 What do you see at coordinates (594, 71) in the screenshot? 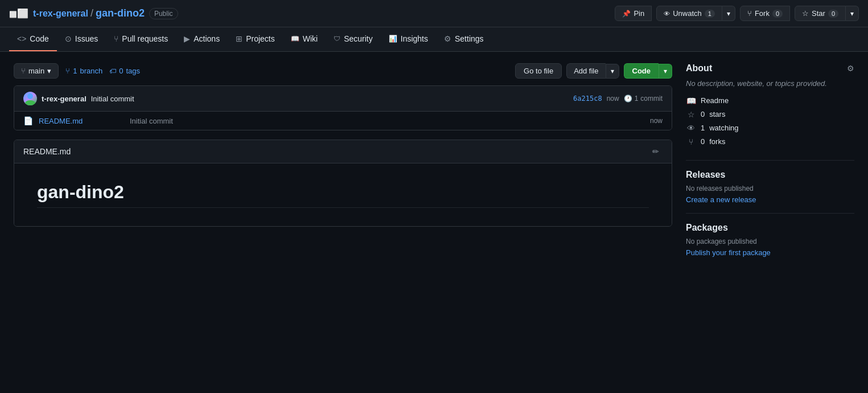
I see `branch-toolbar-right: Go to file Add file ▾ Code ▾` at bounding box center [594, 71].